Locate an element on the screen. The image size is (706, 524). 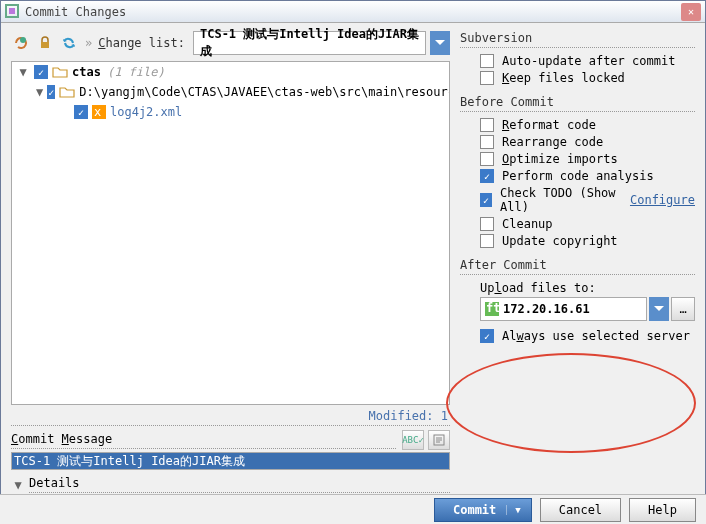
expand-icon: ▼ is located at coordinates (18, 485).